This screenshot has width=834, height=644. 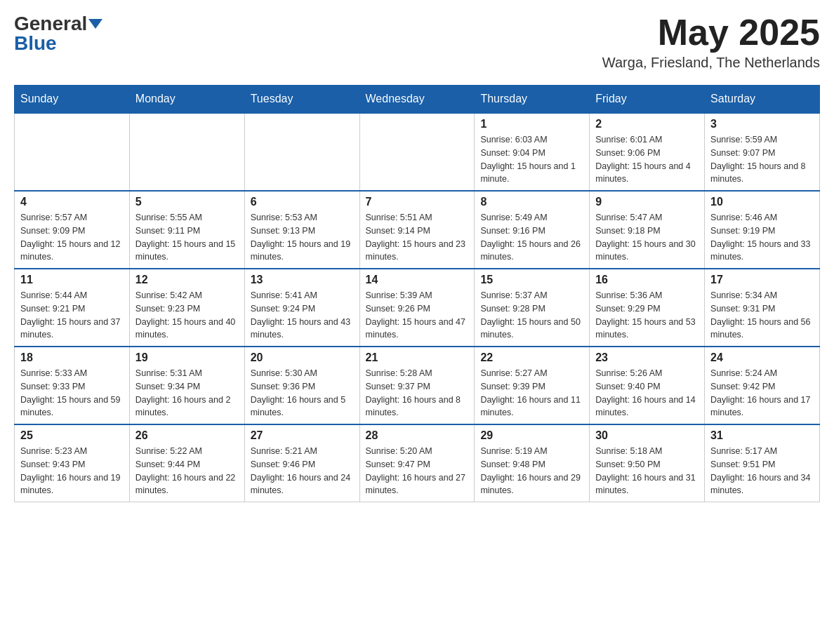 I want to click on logo-general-text: General, so click(x=51, y=24).